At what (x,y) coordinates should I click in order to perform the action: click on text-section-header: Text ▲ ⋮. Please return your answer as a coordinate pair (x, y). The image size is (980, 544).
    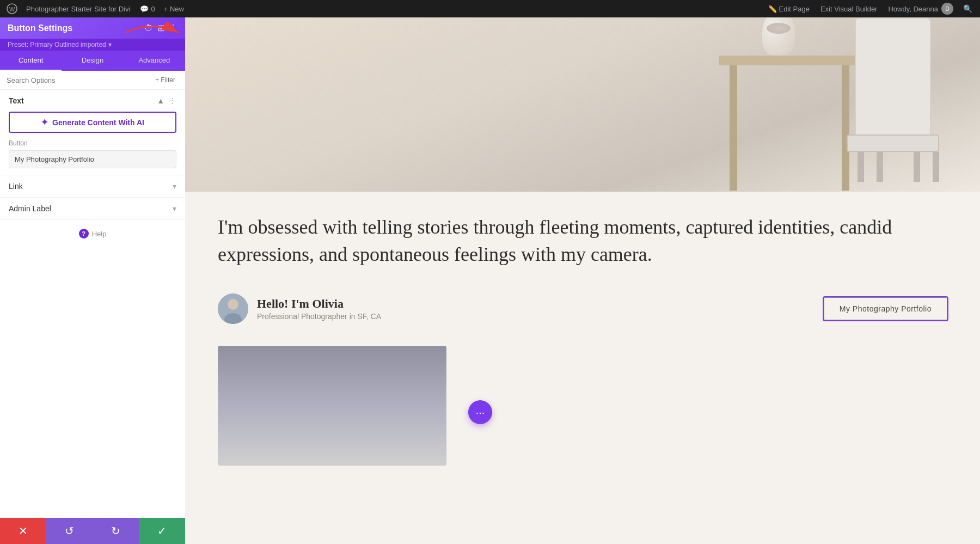
    Looking at the image, I should click on (93, 101).